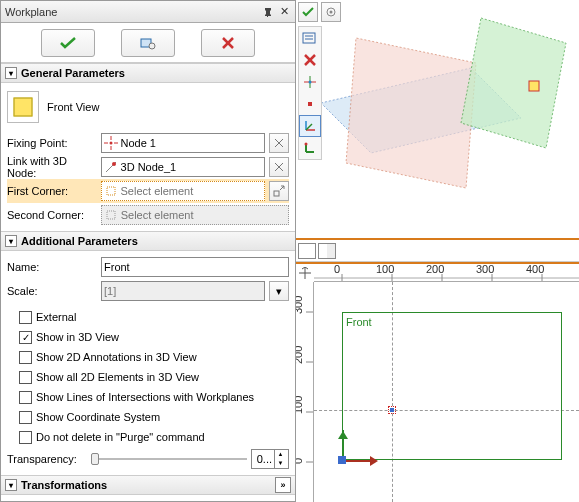 The height and width of the screenshot is (502, 579). What do you see at coordinates (307, 251) in the screenshot?
I see `tab-single-view` at bounding box center [307, 251].